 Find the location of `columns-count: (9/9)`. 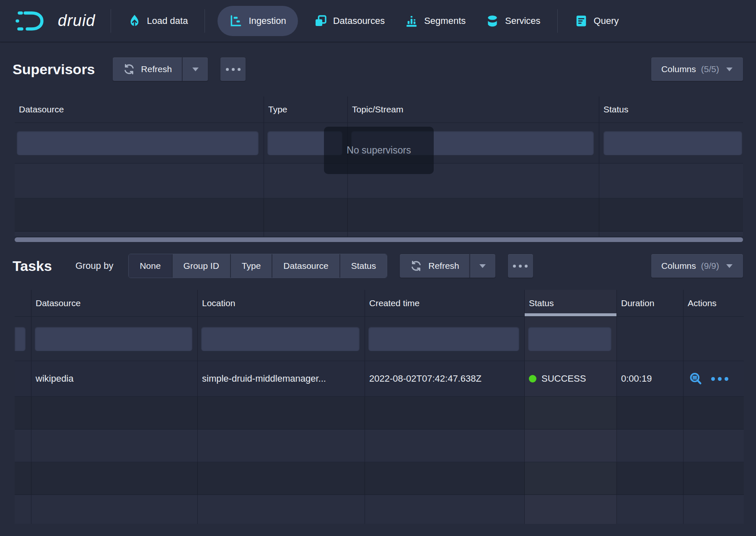

columns-count: (9/9) is located at coordinates (710, 266).